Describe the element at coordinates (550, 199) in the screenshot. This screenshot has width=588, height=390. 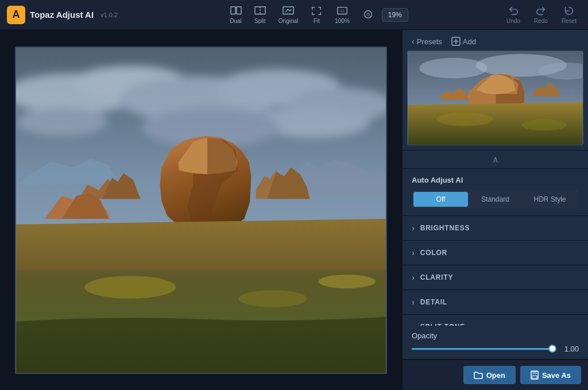
I see `ai-hdr-button: HDR Style` at that location.